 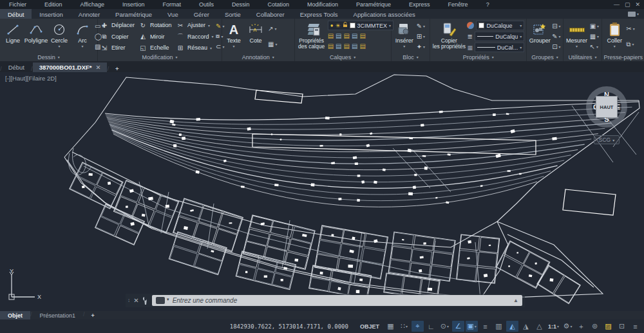 I want to click on file-tab-drawing: 387000BO01.DXF*✕, so click(x=70, y=67).